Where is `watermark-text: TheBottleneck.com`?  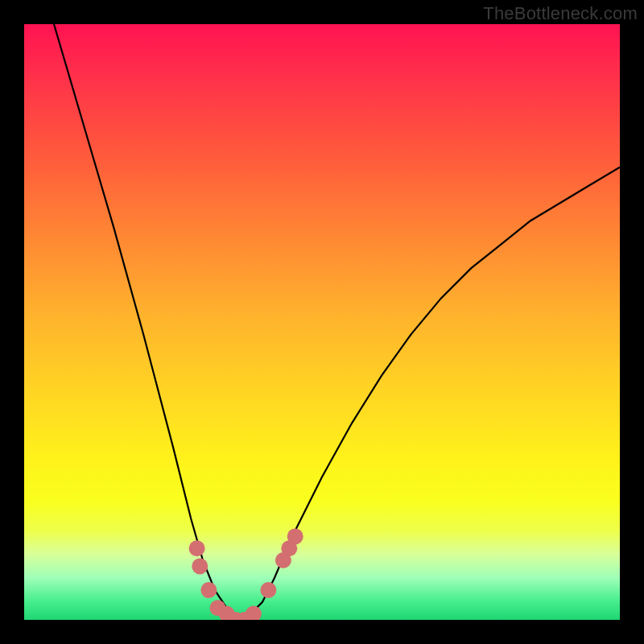
watermark-text: TheBottleneck.com is located at coordinates (560, 14).